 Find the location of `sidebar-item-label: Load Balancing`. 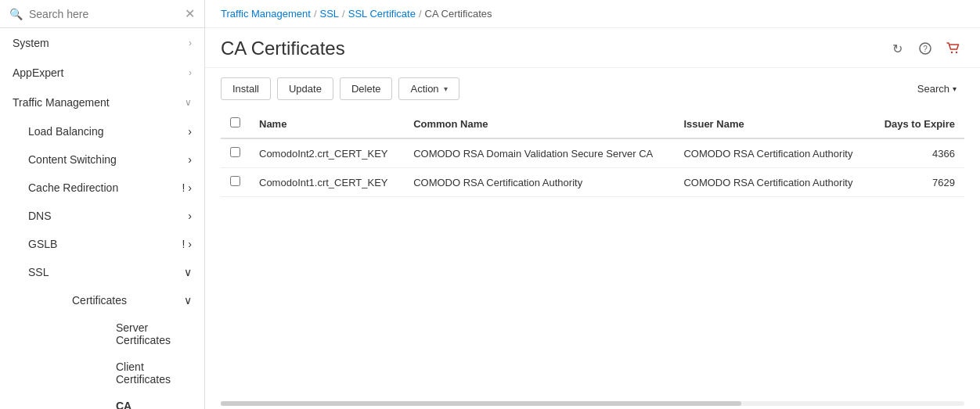

sidebar-item-label: Load Balancing is located at coordinates (66, 131).